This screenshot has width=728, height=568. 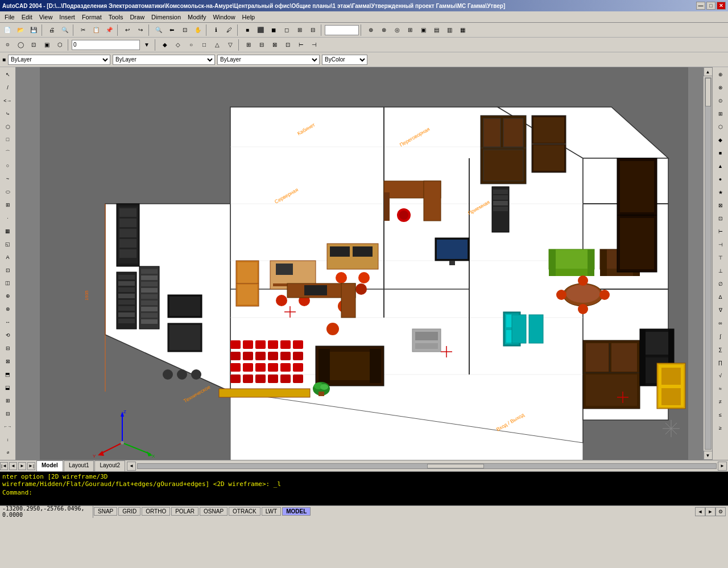 What do you see at coordinates (8, 414) in the screenshot?
I see `lt-b12: ⊟` at bounding box center [8, 414].